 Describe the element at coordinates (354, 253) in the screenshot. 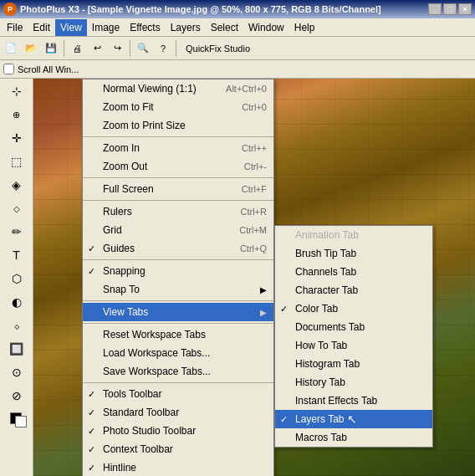

I see `submenu-brush-tip-tab: Brush Tip Tab` at that location.